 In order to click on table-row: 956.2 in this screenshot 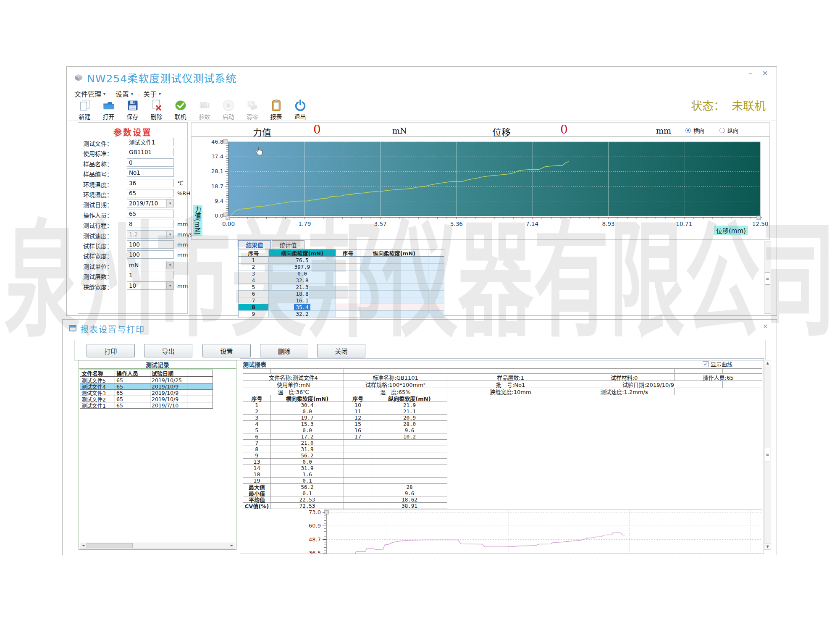, I will do `click(503, 455)`.